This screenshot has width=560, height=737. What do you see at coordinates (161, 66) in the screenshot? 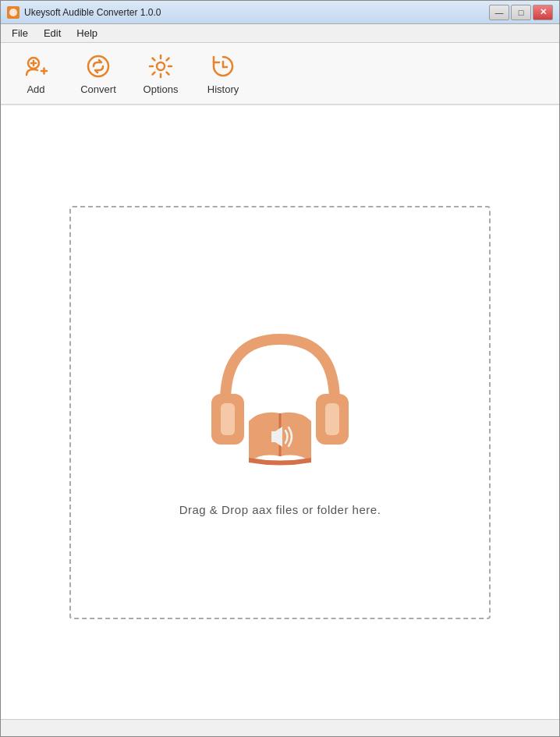
I see `options-icon` at bounding box center [161, 66].